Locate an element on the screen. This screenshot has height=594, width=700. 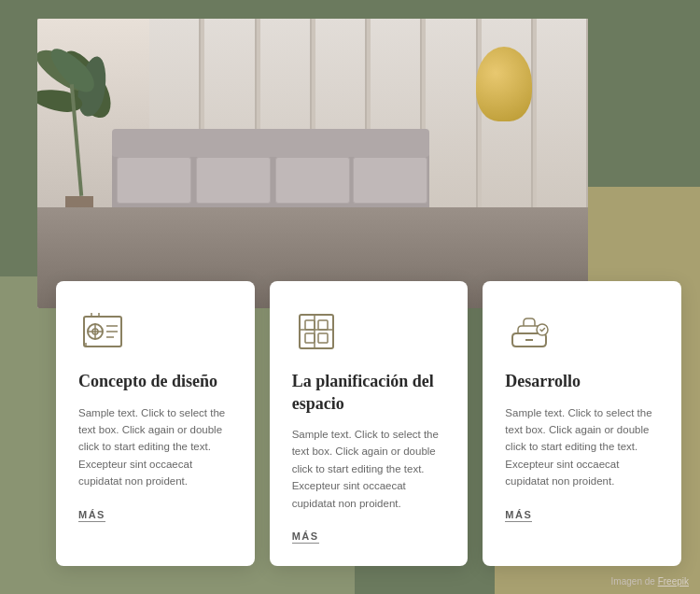
card-space-planning-link: MÁS is located at coordinates (306, 537).